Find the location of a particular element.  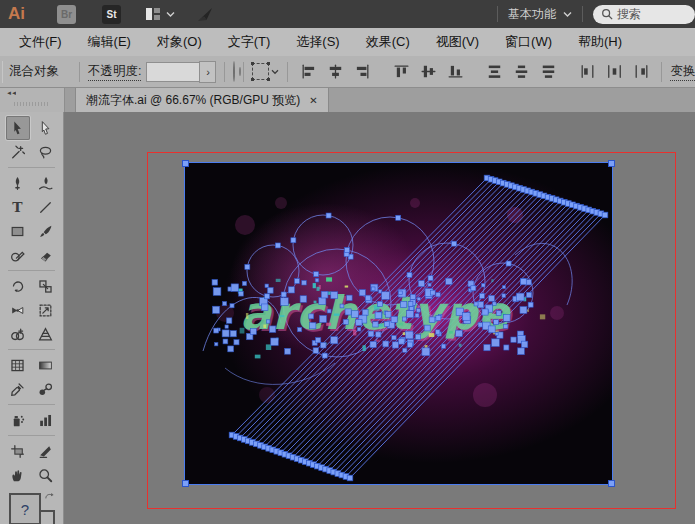

tool-gradient is located at coordinates (46, 365).